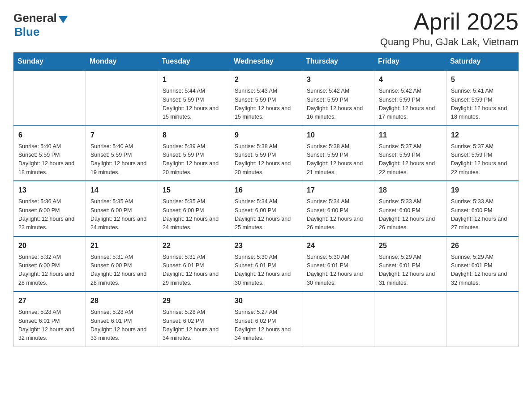  I want to click on day-number: 23, so click(266, 246).